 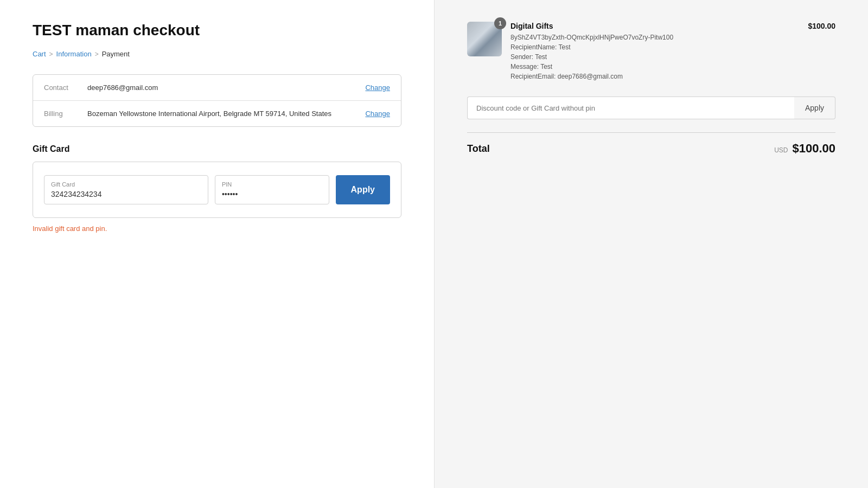 I want to click on breadcrumb-sep-1: >, so click(x=51, y=54).